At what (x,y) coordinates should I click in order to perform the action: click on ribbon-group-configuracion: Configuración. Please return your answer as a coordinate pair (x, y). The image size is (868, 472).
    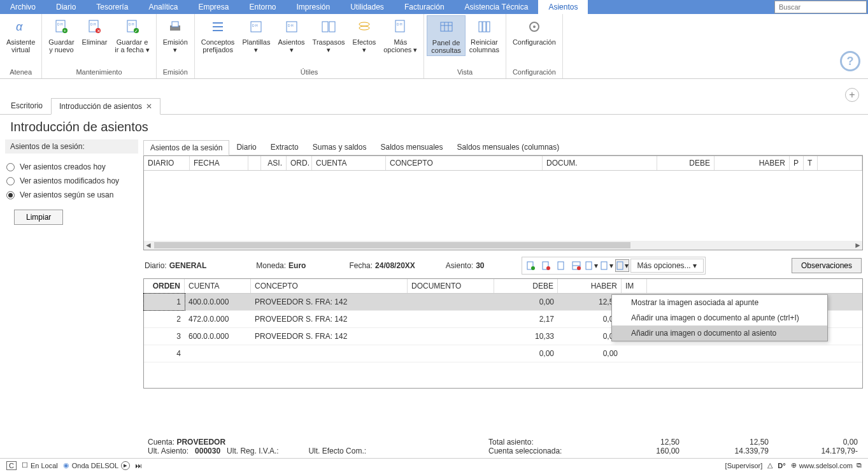
    Looking at the image, I should click on (534, 72).